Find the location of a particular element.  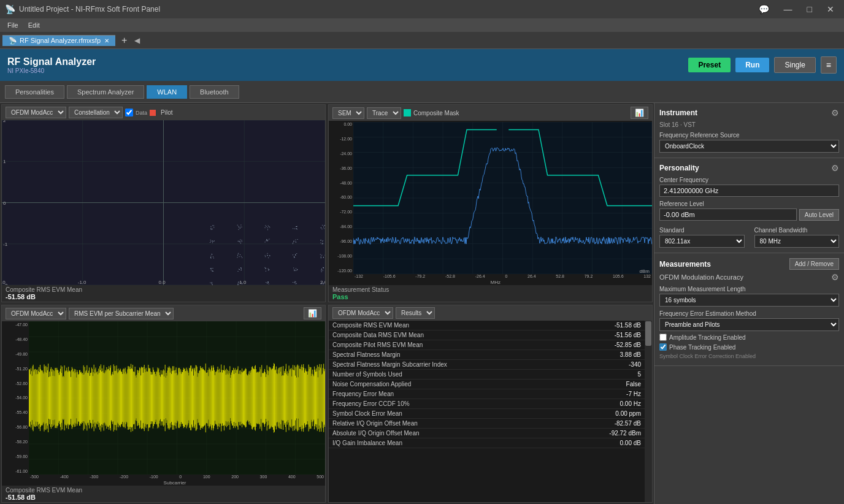

tab-close-icon: ✕ is located at coordinates (107, 40).